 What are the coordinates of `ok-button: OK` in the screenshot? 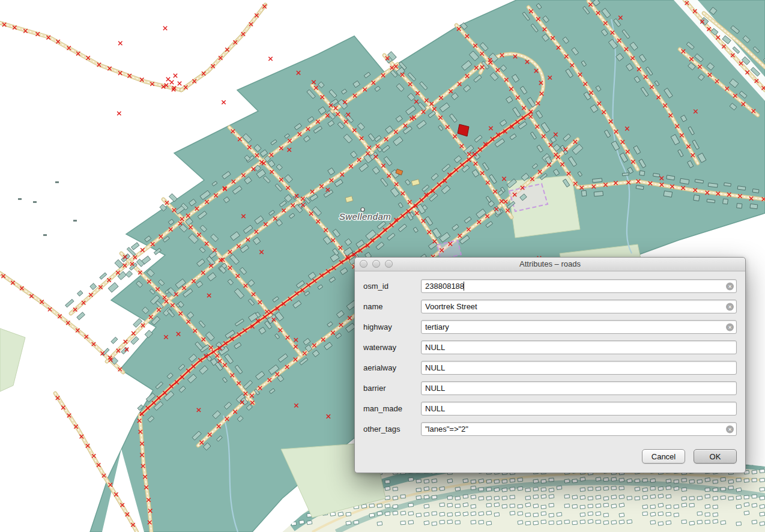 It's located at (715, 456).